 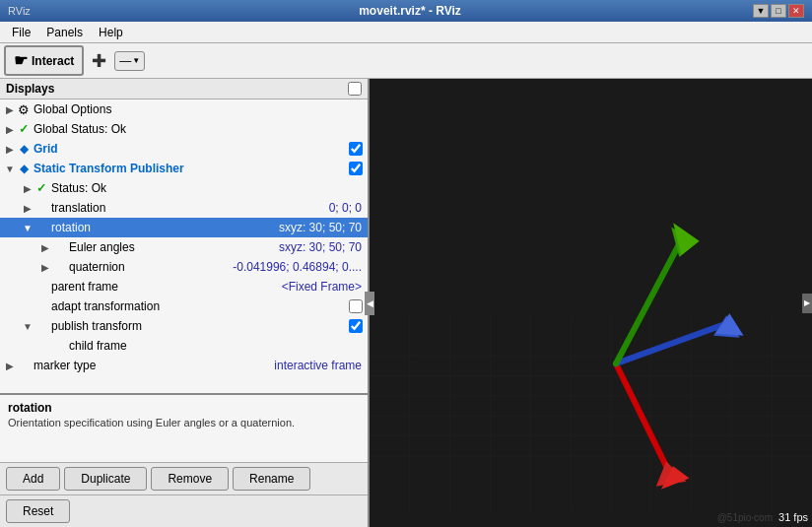 I want to click on displays-title: Displays, so click(x=30, y=89).